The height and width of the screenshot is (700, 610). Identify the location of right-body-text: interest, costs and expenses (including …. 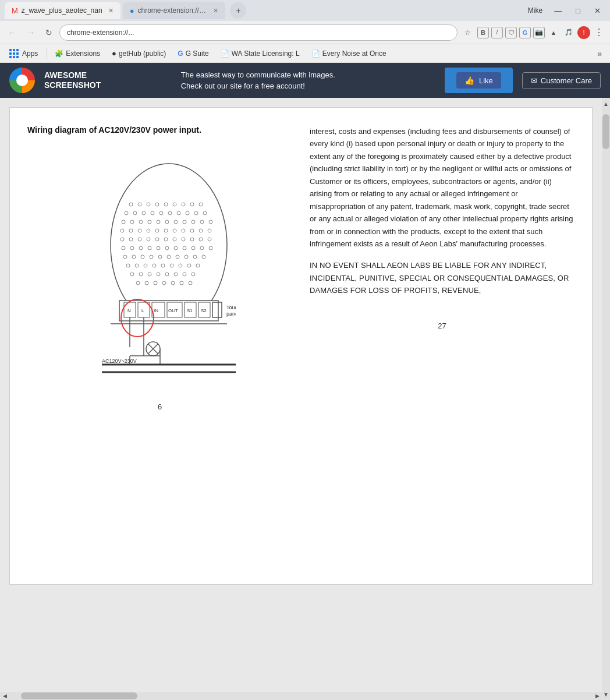
(442, 188).